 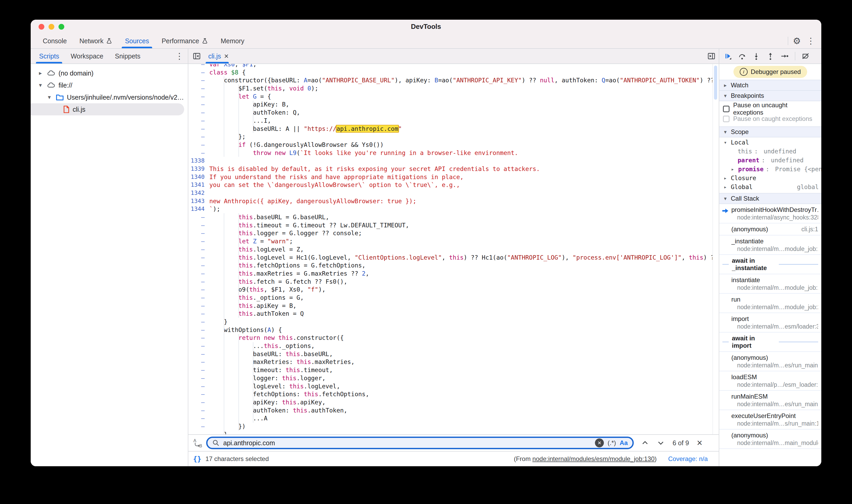 I want to click on editor-scrollbar, so click(x=715, y=249).